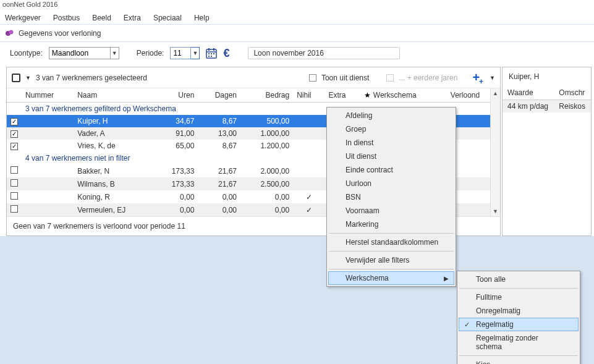  What do you see at coordinates (391, 260) in the screenshot?
I see `menu-item-verwijder-filters: Verwijder alle filters` at bounding box center [391, 260].